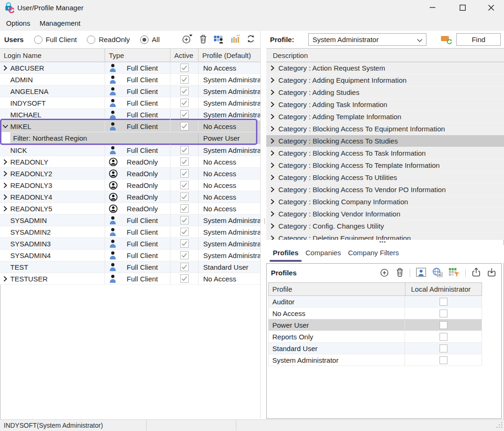 The height and width of the screenshot is (431, 504). What do you see at coordinates (375, 313) in the screenshot?
I see `table-row-profile-no-access: No Access` at bounding box center [375, 313].